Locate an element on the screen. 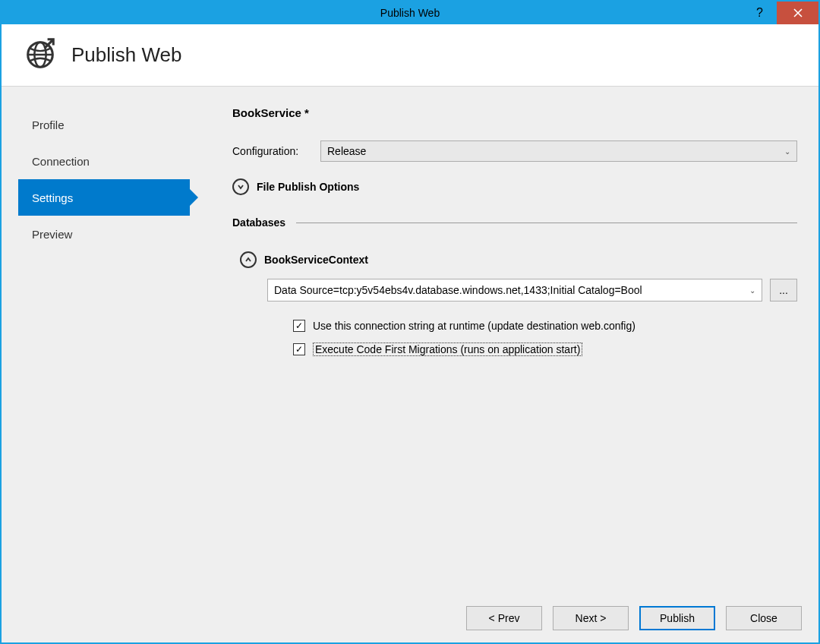 The width and height of the screenshot is (820, 644). prev-label: < Prev is located at coordinates (504, 618).